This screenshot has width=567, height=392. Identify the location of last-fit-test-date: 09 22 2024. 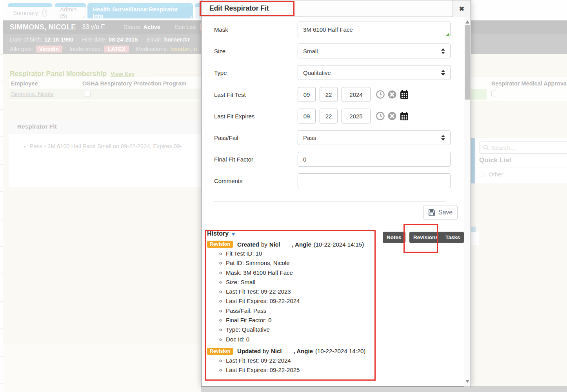
(353, 94).